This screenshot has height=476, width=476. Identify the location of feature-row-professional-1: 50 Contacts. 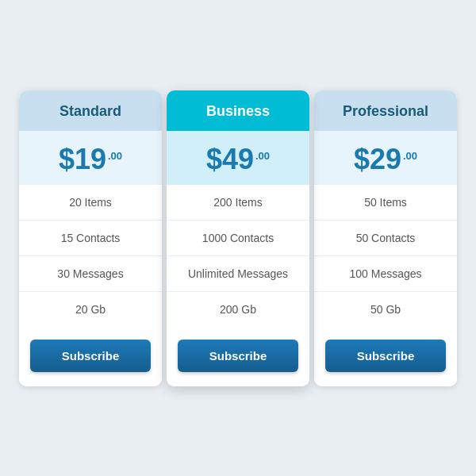
(386, 238).